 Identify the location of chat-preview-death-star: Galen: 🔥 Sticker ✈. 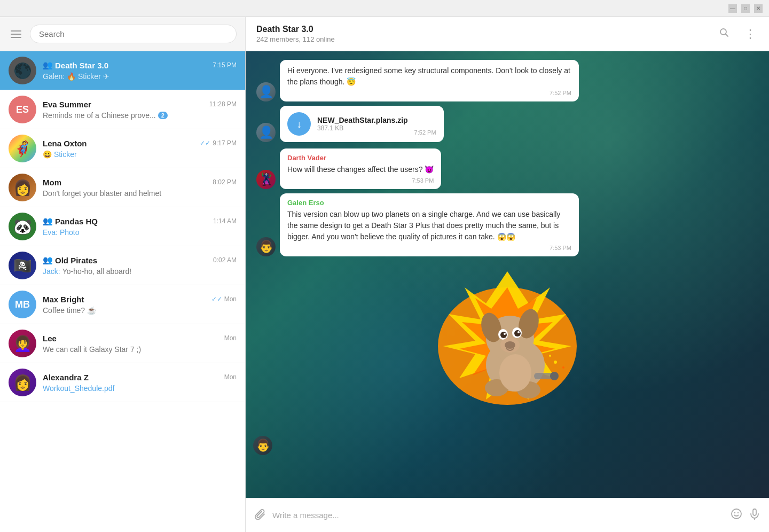
(140, 76).